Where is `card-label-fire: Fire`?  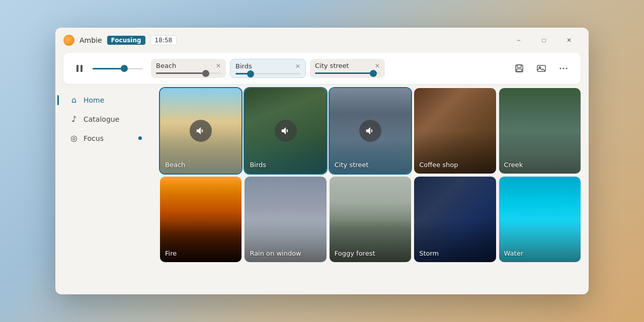
card-label-fire: Fire is located at coordinates (171, 254).